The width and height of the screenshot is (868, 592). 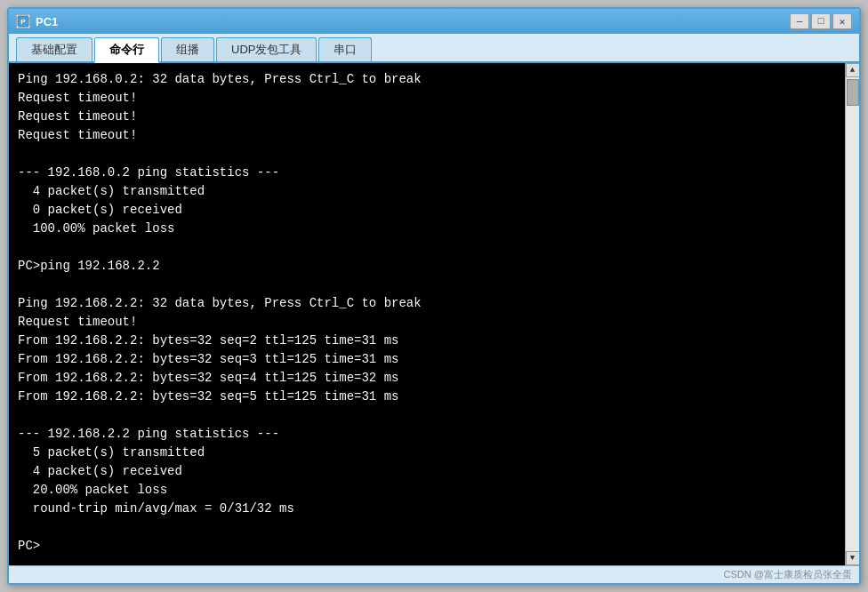 I want to click on tab-udp-tool: UDP发包工具, so click(x=267, y=50).